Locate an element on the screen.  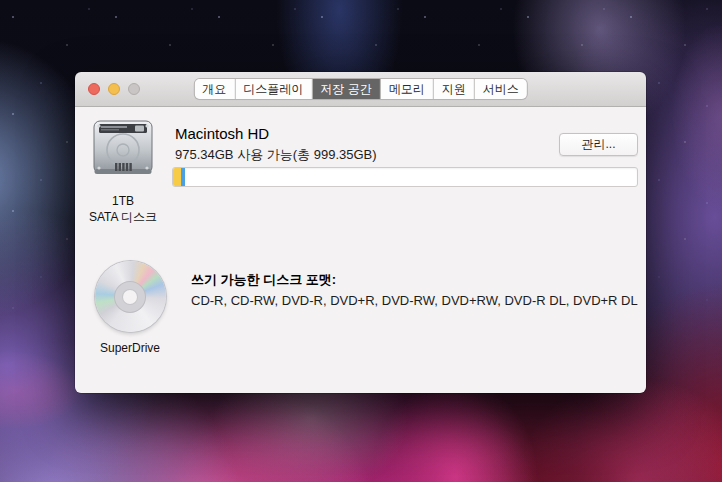
close-button is located at coordinates (94, 89).